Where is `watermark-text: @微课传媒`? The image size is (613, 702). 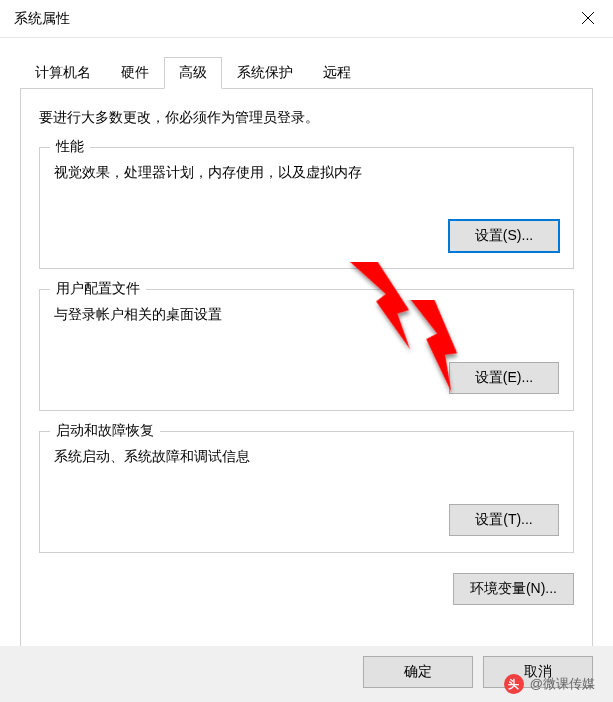
watermark-text: @微课传媒 is located at coordinates (562, 684).